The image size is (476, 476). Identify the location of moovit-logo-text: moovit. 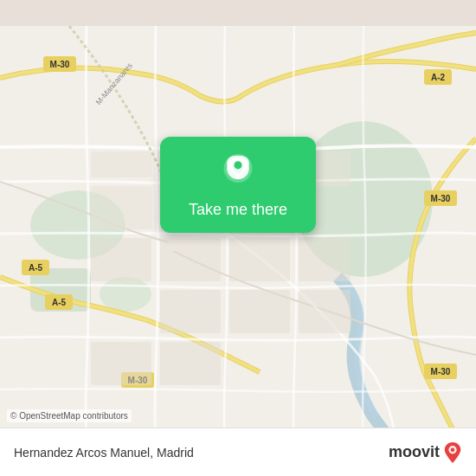
(414, 452).